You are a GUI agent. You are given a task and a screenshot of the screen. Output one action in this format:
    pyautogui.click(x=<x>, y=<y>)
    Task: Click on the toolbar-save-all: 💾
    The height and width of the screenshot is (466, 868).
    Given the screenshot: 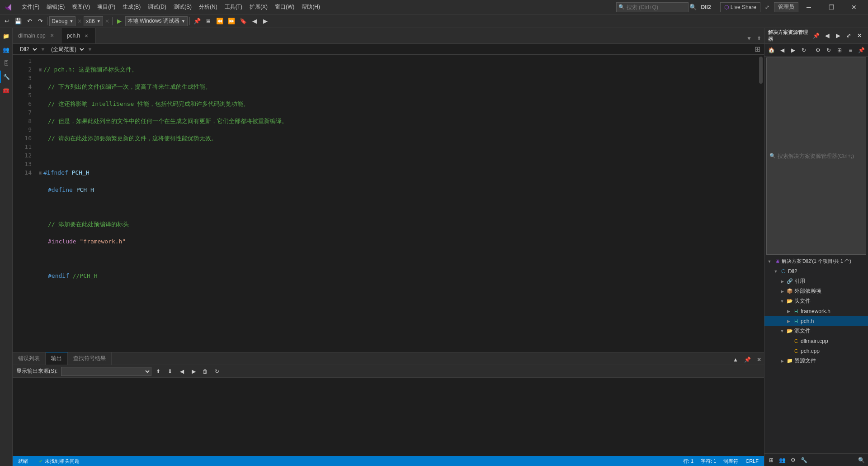 What is the action you would take?
    pyautogui.click(x=18, y=21)
    